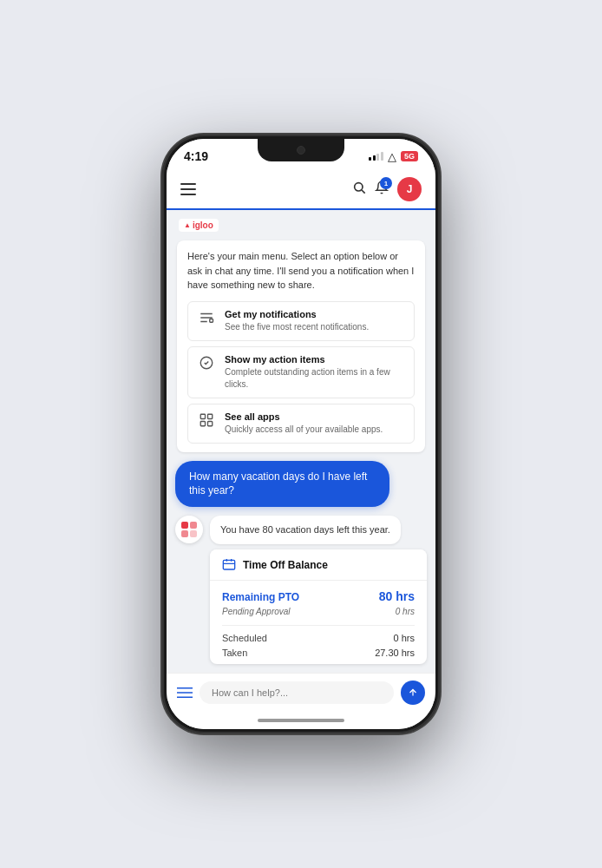 Image resolution: width=602 pixels, height=868 pixels. Describe the element at coordinates (301, 321) in the screenshot. I see `menu-item-notifications: Get my notifications See the five most r…` at that location.